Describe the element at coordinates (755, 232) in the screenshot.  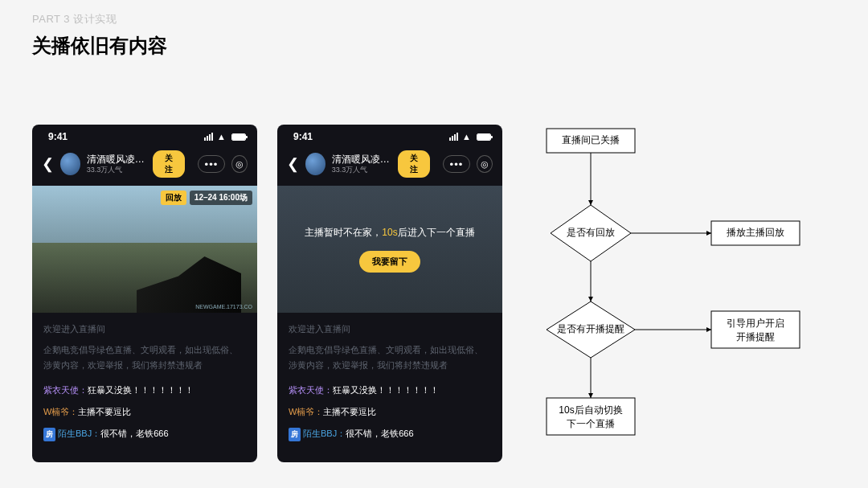
I see `flow-node-replay: 播放主播回放` at that location.